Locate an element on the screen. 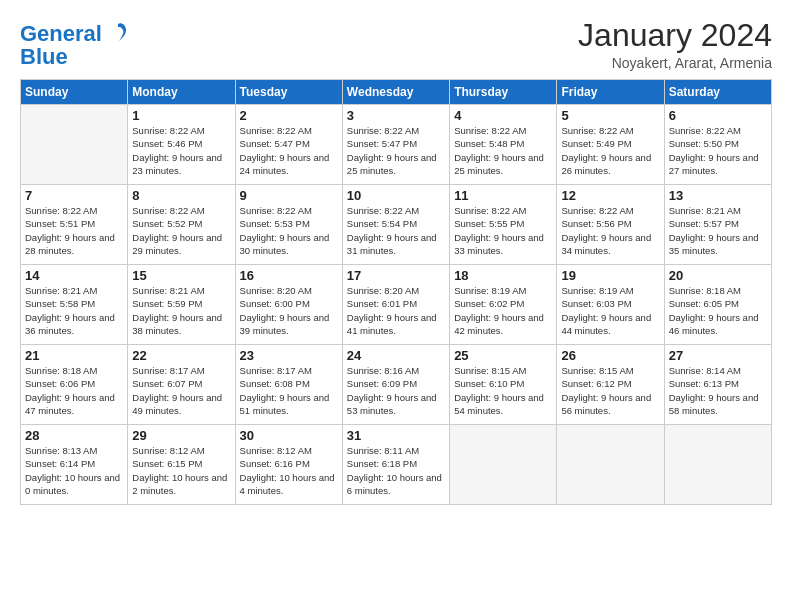 This screenshot has width=792, height=612. day-number: 13 is located at coordinates (718, 196).